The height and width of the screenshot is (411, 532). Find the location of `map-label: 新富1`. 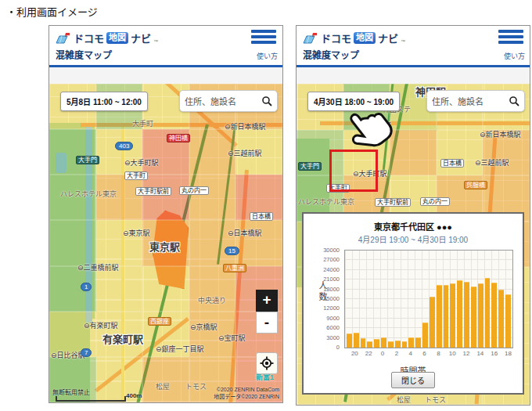

map-label: 新富1 is located at coordinates (264, 377).